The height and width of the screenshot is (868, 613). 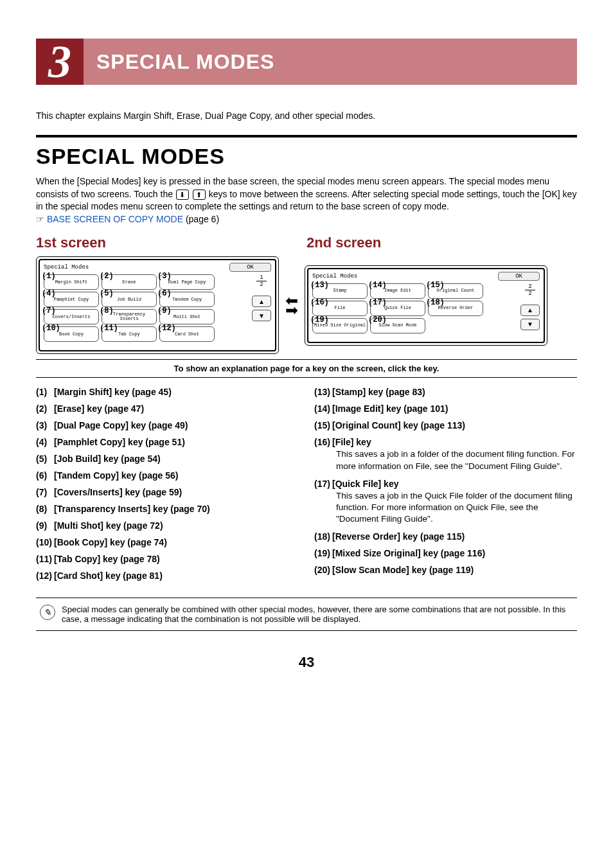 What do you see at coordinates (45, 492) in the screenshot?
I see `item-number: (7)` at bounding box center [45, 492].